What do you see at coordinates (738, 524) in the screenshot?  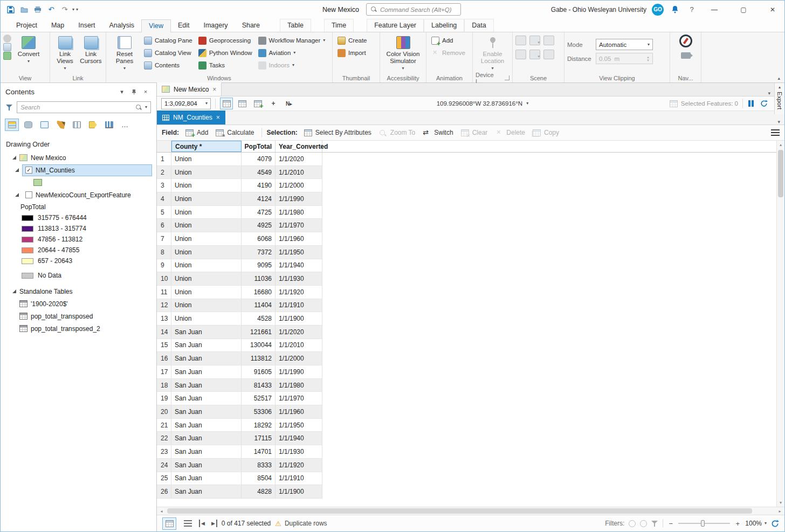 I see `zoom-in-icon: +` at bounding box center [738, 524].